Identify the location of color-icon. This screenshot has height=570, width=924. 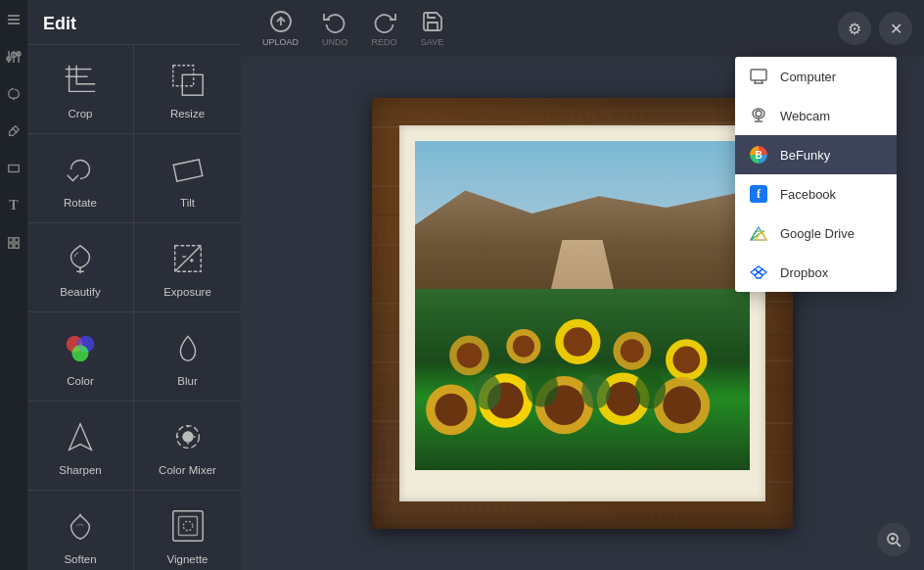
(80, 348).